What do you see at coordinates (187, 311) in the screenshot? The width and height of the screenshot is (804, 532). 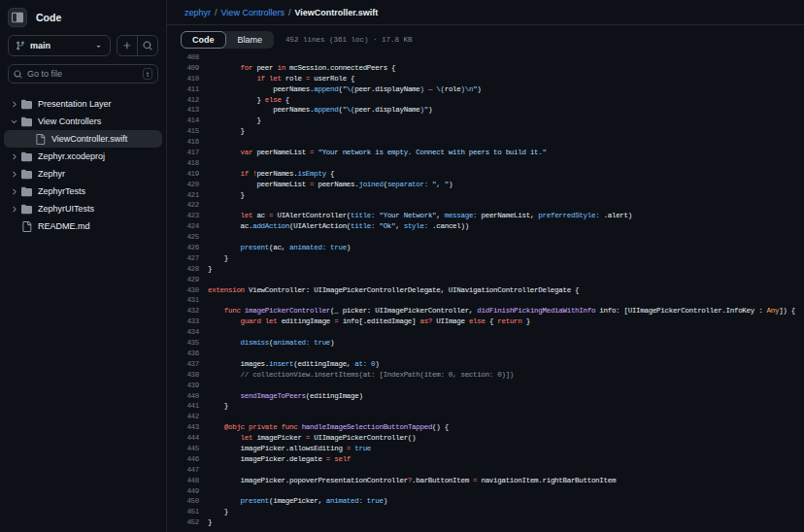 I see `line-number: 432` at bounding box center [187, 311].